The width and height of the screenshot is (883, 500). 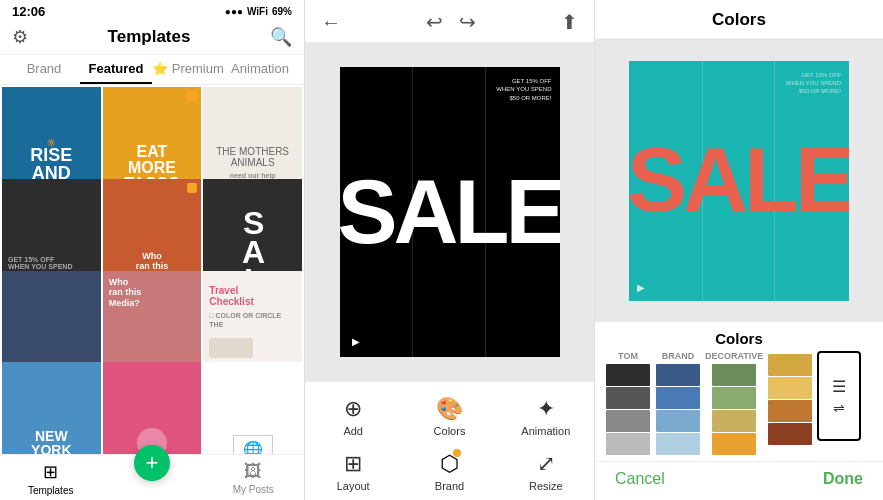 What do you see at coordinates (450, 409) in the screenshot?
I see `colors-icon: 🎨` at bounding box center [450, 409].